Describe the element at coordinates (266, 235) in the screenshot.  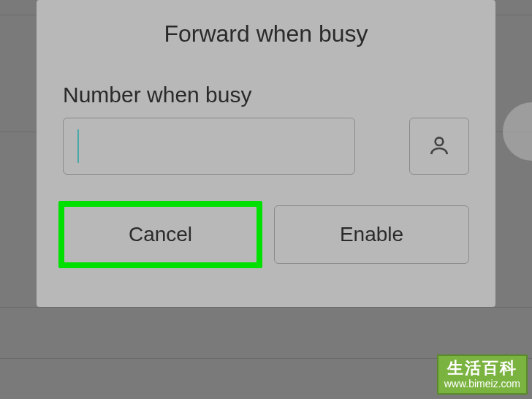
I see `dialog-button-row: Cancel Enable` at that location.